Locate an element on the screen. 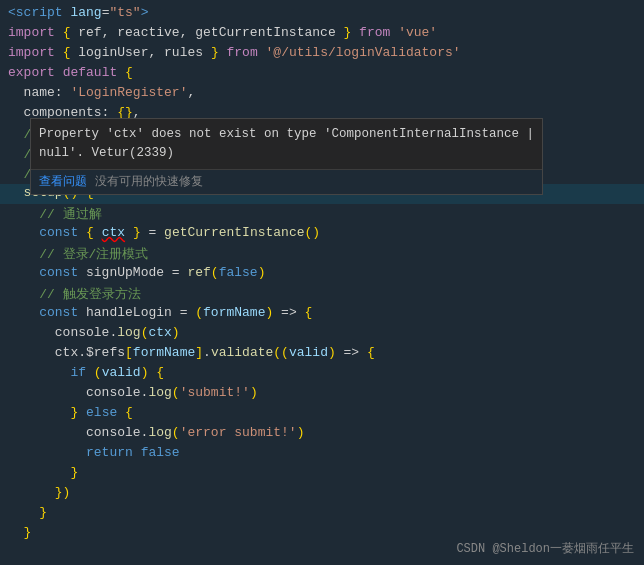 The width and height of the screenshot is (644, 565). code-line: import { ref, reactive, getCurrentInstan… is located at coordinates (322, 34).